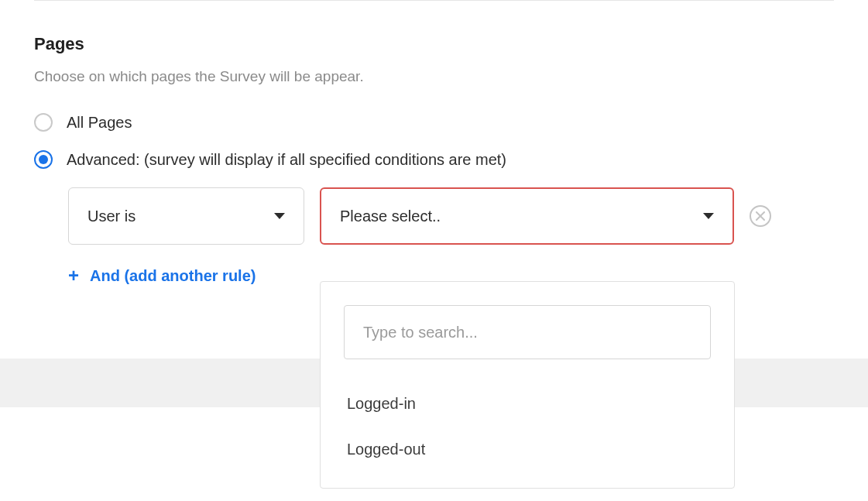  I want to click on condition-select: User is, so click(186, 216).